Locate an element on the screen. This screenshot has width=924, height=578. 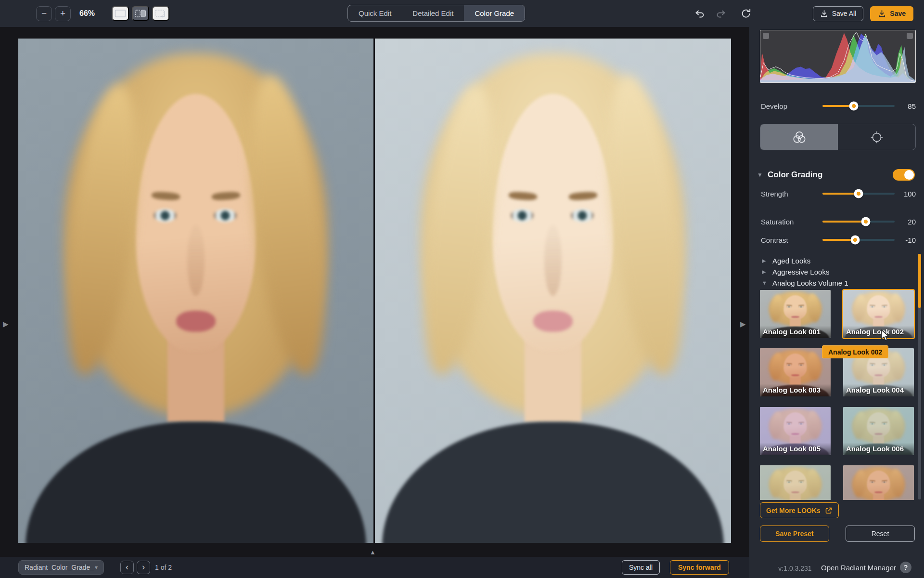
zoom-out-button: − is located at coordinates (44, 13).